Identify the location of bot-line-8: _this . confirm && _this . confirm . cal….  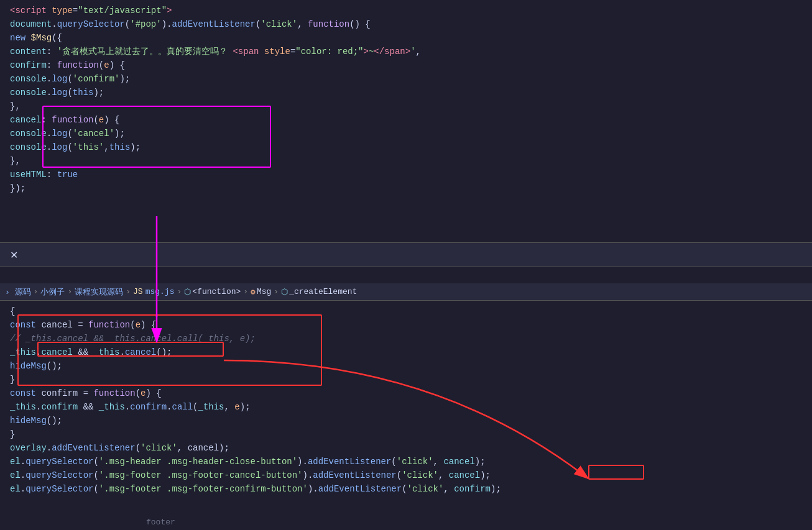
(406, 407).